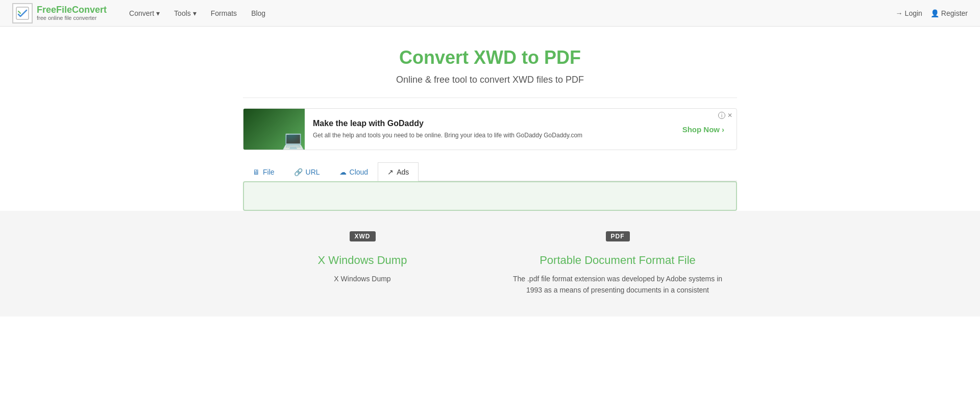 This screenshot has width=980, height=413. I want to click on ad-cta-chevron-icon: ›, so click(723, 130).